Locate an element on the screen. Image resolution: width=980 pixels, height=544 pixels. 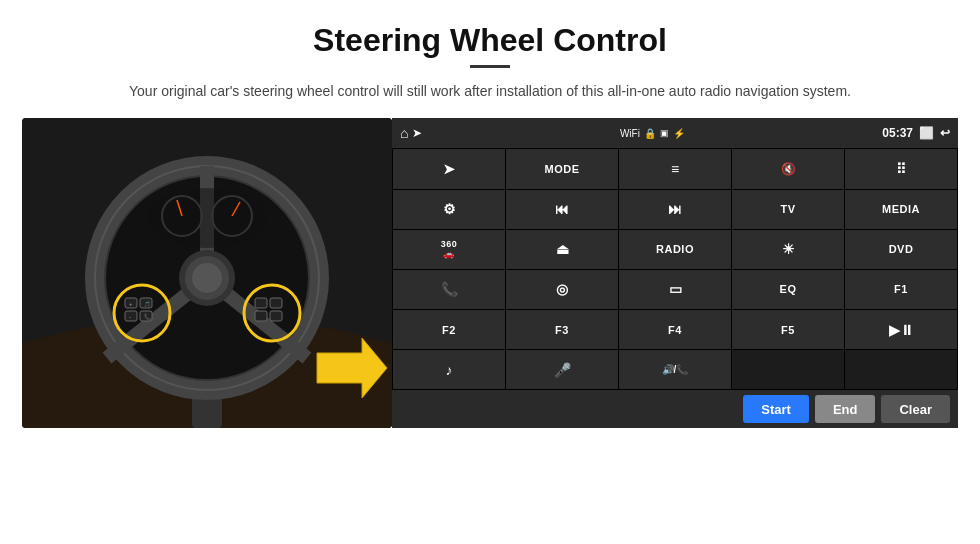
f5-button: F5 is located at coordinates (788, 330).